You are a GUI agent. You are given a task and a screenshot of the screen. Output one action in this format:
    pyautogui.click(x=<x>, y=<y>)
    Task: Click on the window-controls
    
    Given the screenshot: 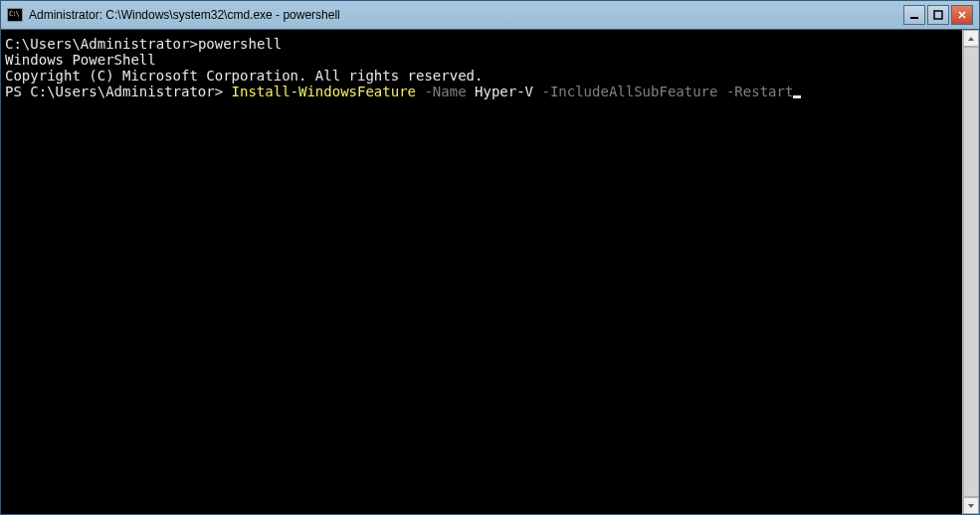 What is the action you would take?
    pyautogui.click(x=938, y=15)
    